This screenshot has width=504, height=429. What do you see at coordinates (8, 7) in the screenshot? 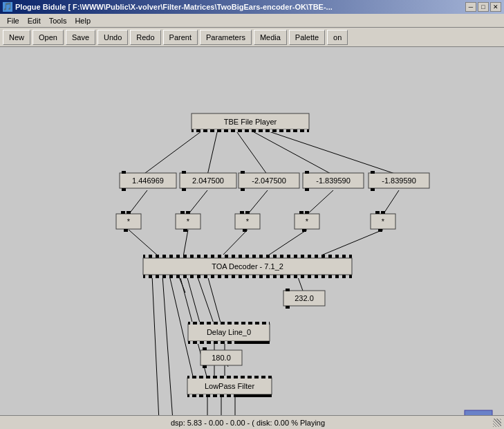
I see `app-icon: 🎵` at bounding box center [8, 7].